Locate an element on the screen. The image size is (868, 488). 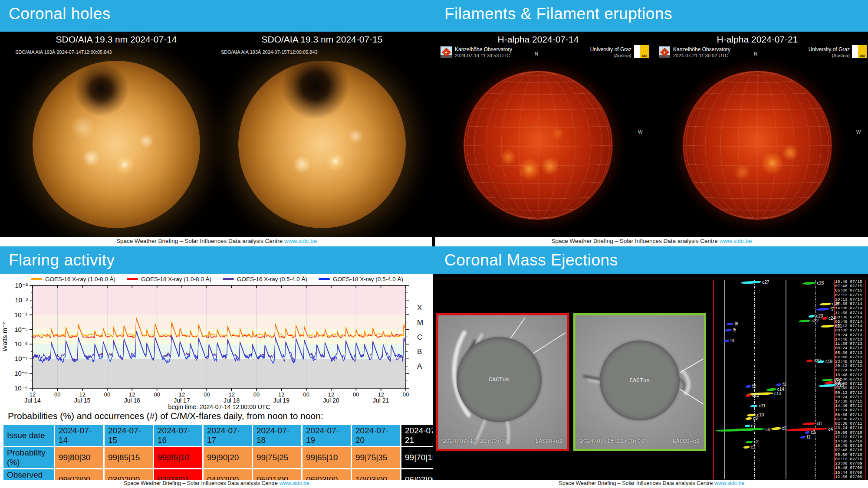
x-day-label: Jul 21 is located at coordinates (381, 400).